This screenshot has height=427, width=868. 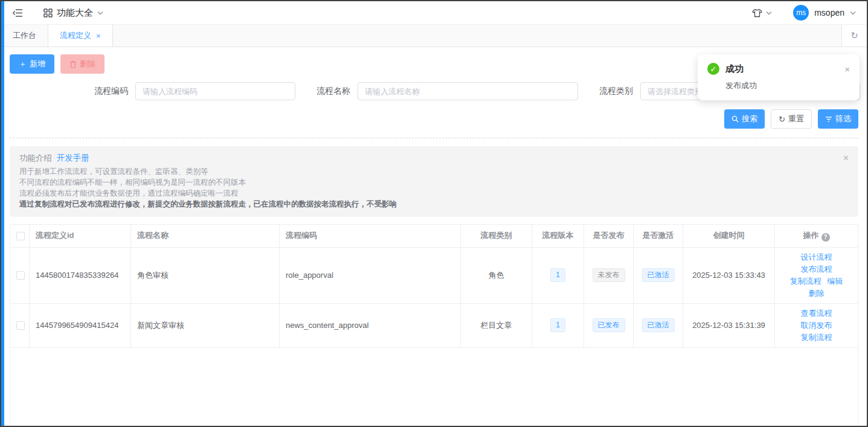 What do you see at coordinates (468, 91) in the screenshot?
I see `process-name-input` at bounding box center [468, 91].